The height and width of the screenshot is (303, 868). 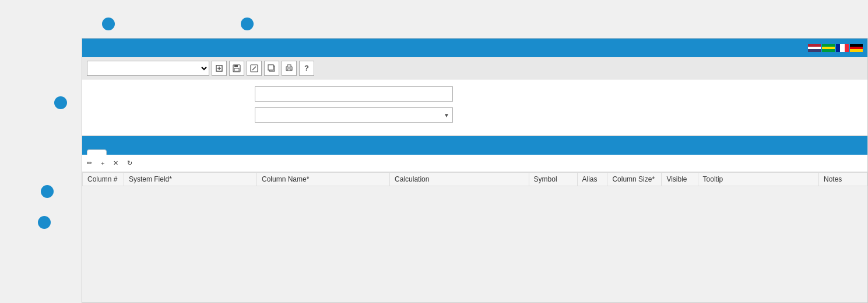 I want to click on project-select, so click(x=354, y=115).